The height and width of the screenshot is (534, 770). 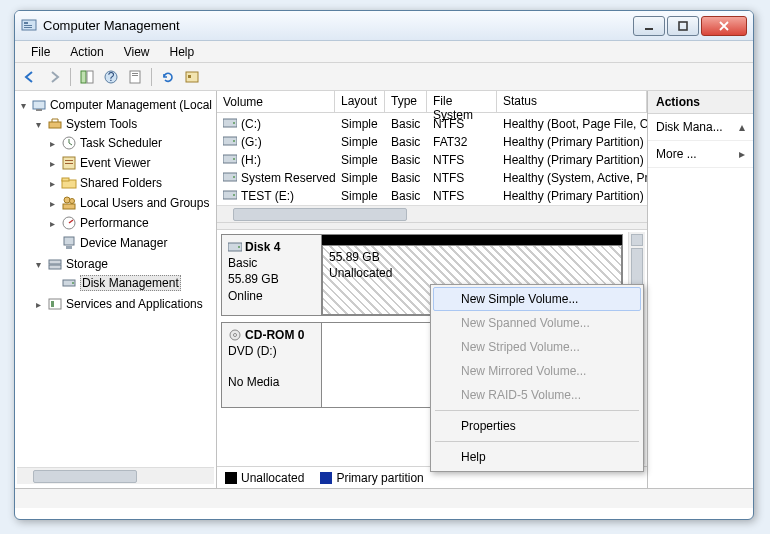 I want to click on col-type: Type, so click(x=406, y=102).